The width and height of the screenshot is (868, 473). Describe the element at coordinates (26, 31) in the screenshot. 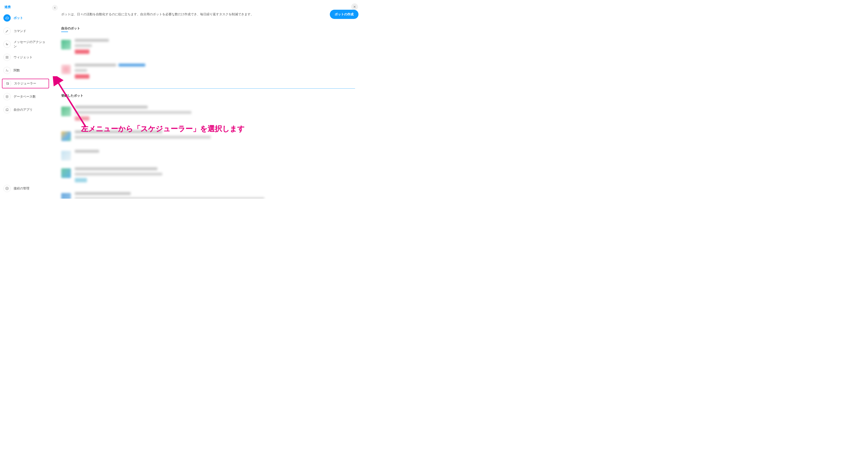

I see `sidebar-item-command: コマンド` at that location.